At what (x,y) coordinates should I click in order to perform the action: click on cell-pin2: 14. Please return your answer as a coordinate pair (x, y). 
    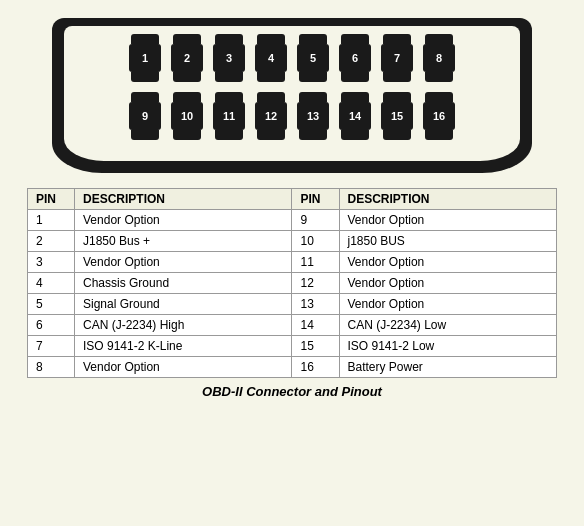
    Looking at the image, I should click on (316, 326).